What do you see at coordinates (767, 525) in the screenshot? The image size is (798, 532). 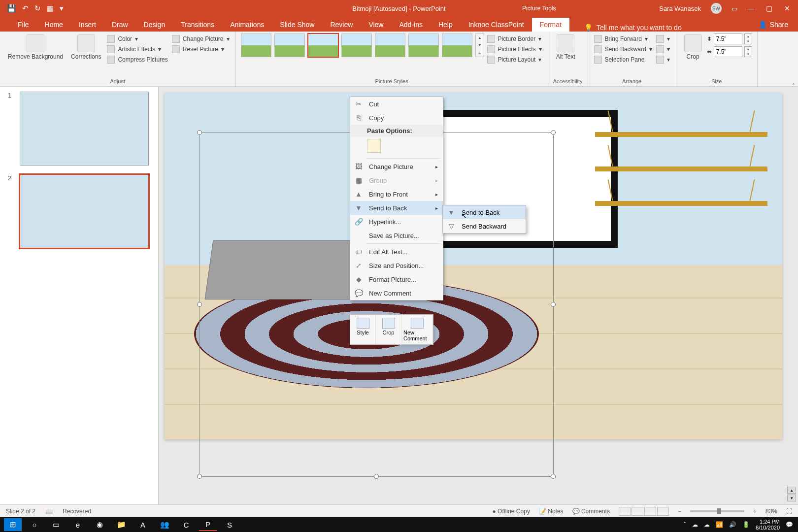 I see `system-clock: 1:24 PM 8/10/2020` at bounding box center [767, 525].